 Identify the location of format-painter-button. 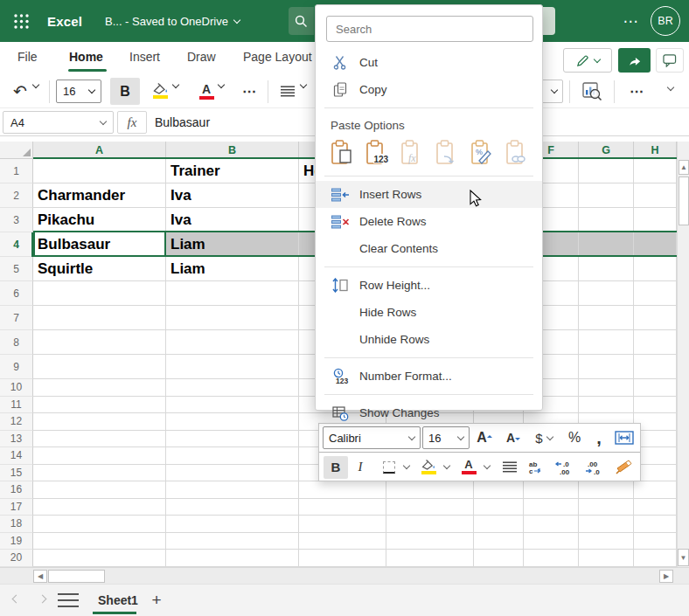
(623, 467).